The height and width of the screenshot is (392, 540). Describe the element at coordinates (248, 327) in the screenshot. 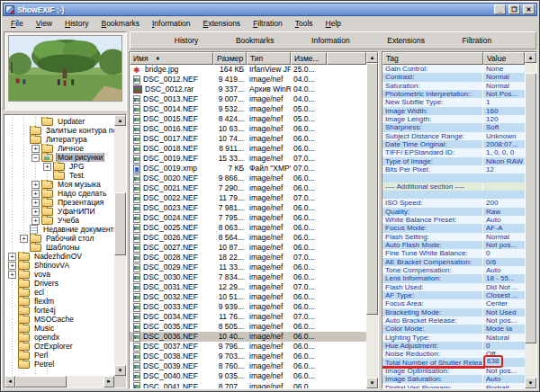

I see `file-row: DSC_0035.NEF 8 505... image/nef 06.0...` at that location.